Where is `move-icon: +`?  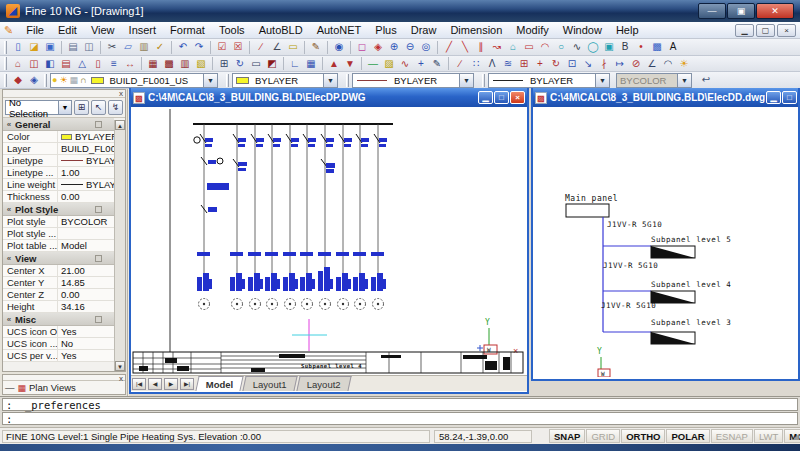
move-icon: + is located at coordinates (540, 64).